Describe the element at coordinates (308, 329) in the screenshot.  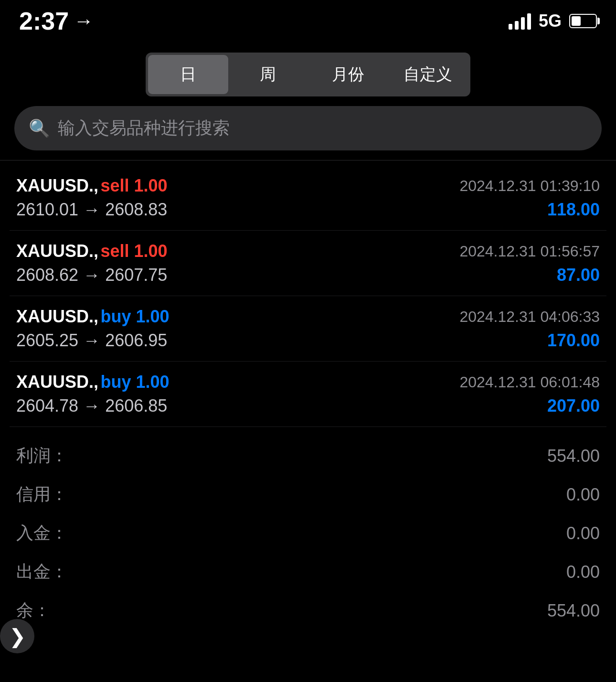
I see `trade-item: XAUUSD., buy 1.00 2024.12.31 04:06:33 26…` at that location.